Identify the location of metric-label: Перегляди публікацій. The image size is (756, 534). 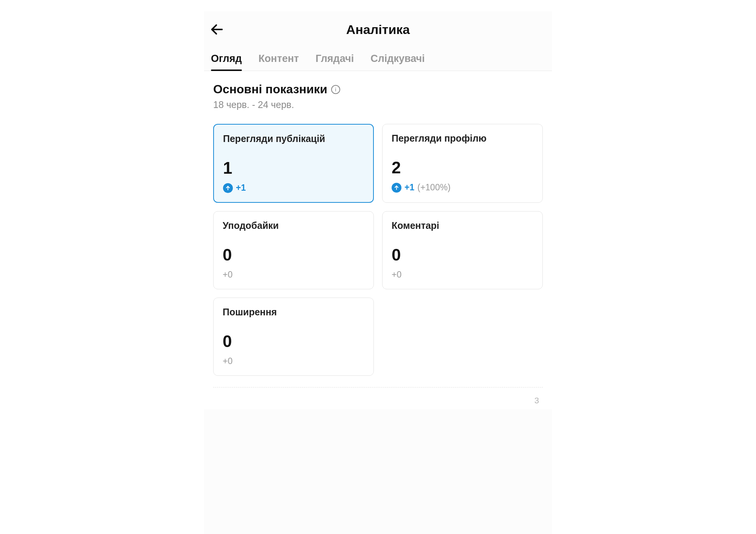
(293, 145).